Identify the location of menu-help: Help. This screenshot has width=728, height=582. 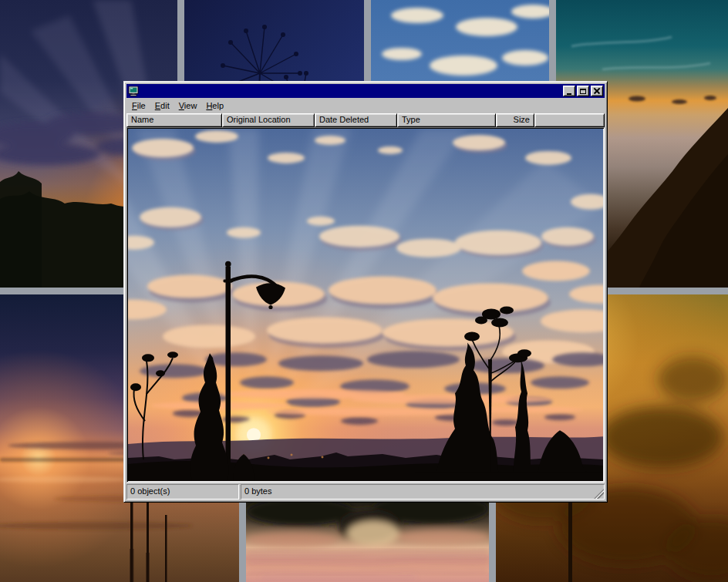
(214, 106).